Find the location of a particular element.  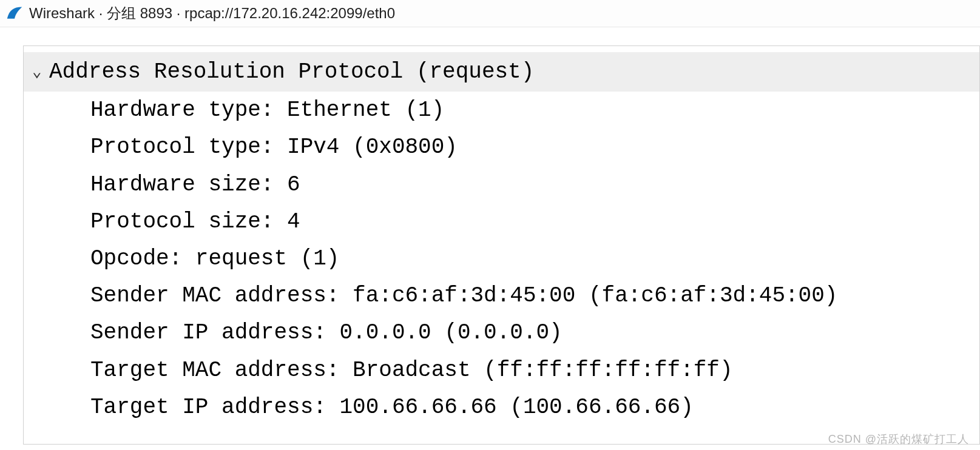

field-target-ip: Target IP address: 100.66.66.66 (100.66.… is located at coordinates (501, 408).